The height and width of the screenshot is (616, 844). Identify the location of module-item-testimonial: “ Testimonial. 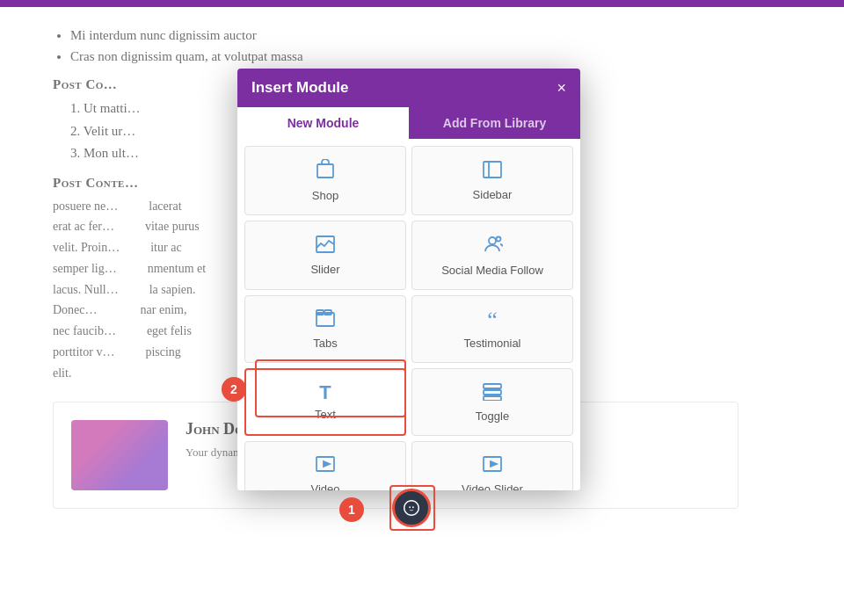
(492, 329).